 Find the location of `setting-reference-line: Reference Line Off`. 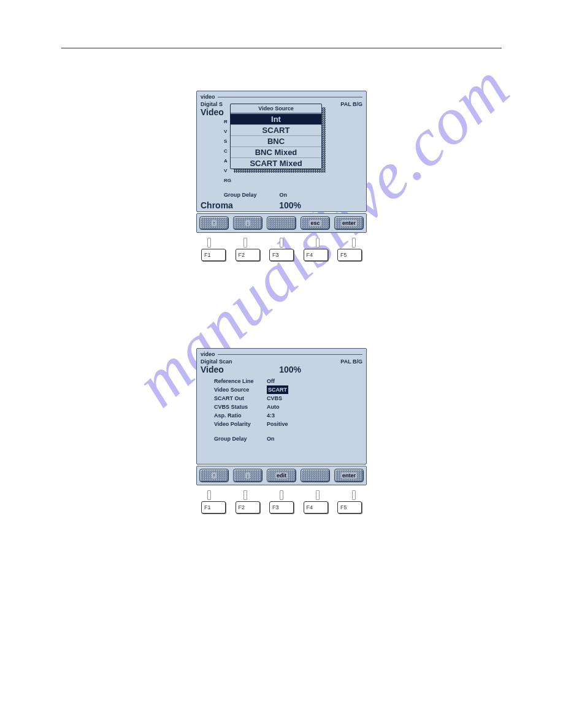

setting-reference-line: Reference Line Off is located at coordinates (288, 381).